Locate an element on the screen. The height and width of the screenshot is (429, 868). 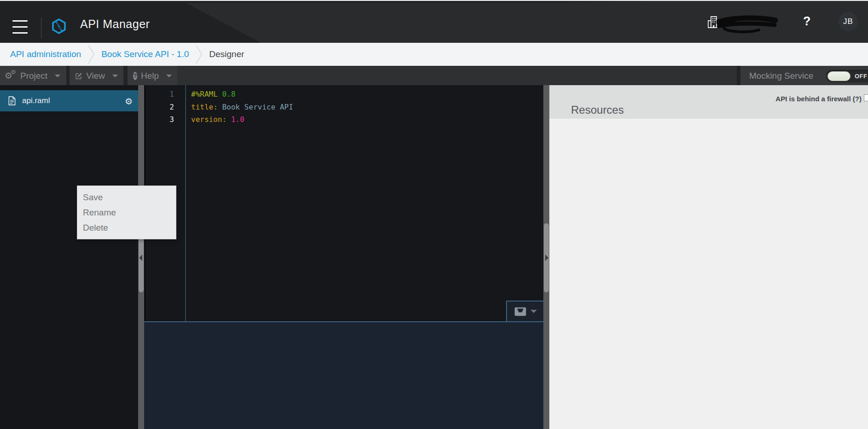
mocking-service-label: Mocking Service is located at coordinates (781, 76).